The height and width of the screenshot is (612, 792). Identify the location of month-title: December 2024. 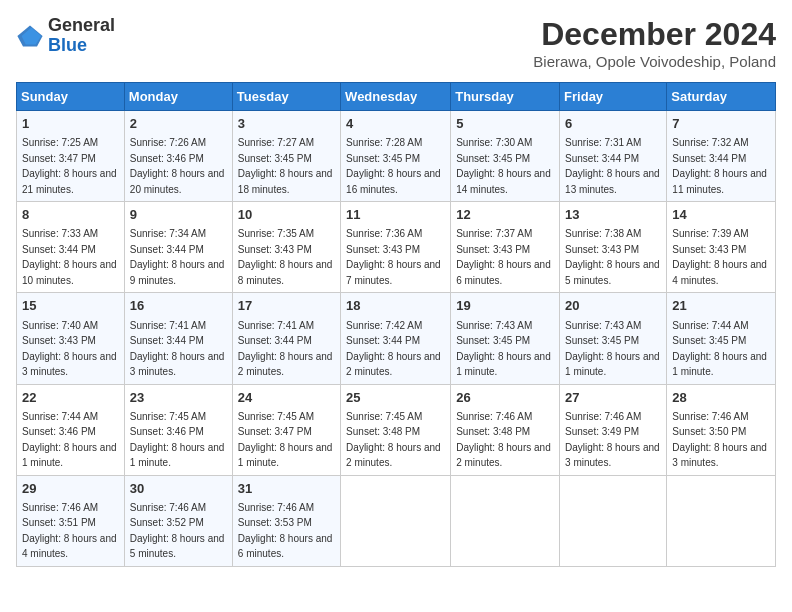
(654, 34).